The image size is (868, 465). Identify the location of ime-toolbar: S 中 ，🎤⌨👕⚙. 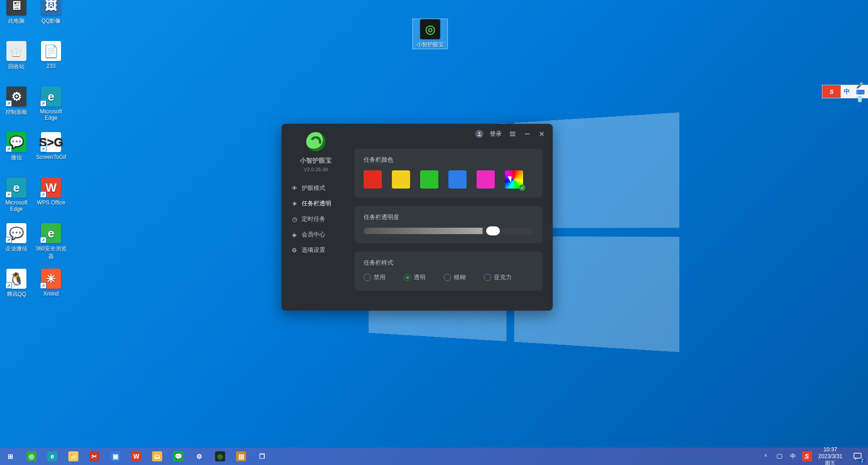
(845, 92).